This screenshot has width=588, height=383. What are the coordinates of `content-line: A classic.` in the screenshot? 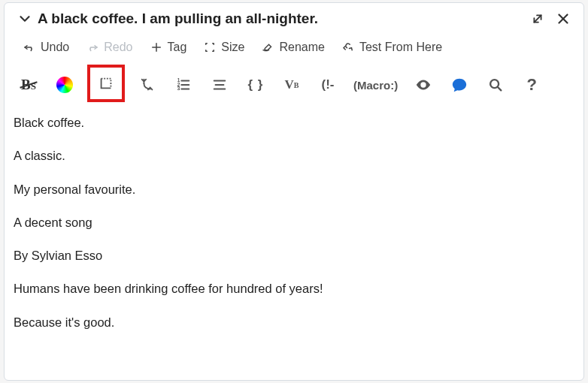 It's located at (294, 155).